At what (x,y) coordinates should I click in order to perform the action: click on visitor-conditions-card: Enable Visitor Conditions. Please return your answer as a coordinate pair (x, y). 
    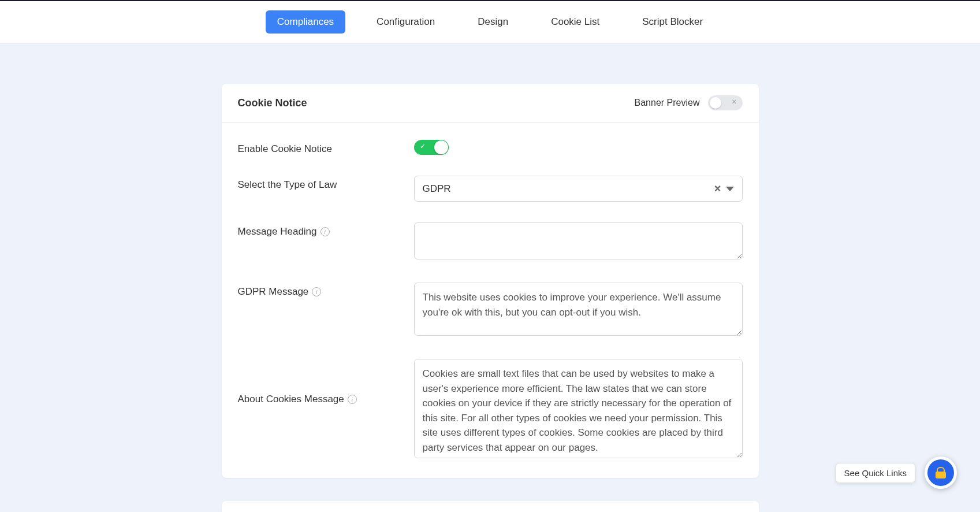
    Looking at the image, I should click on (490, 506).